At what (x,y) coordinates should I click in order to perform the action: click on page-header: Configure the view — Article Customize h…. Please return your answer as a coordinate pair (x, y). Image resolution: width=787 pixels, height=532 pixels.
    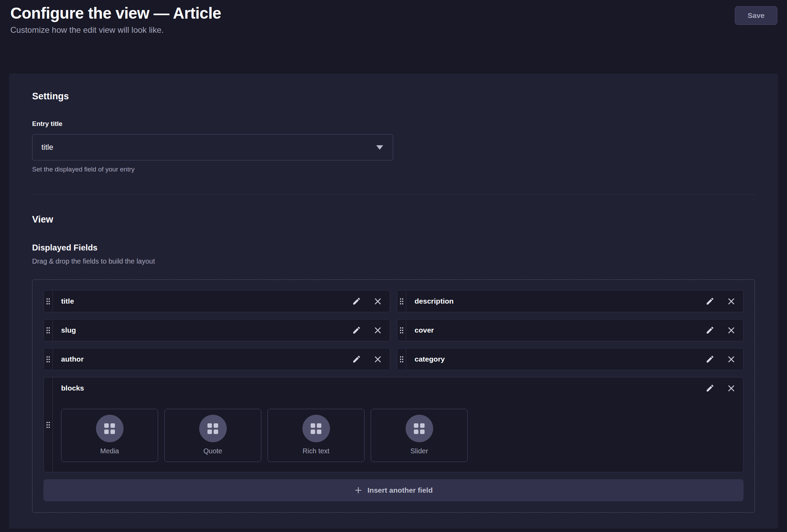
    Looking at the image, I should click on (394, 18).